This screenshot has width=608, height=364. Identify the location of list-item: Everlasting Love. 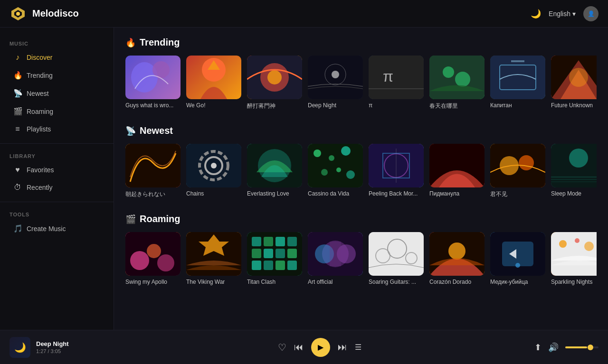
(275, 171).